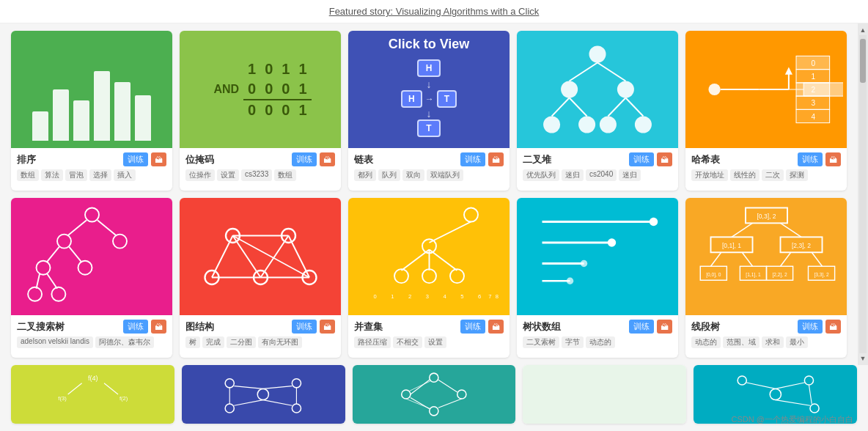 This screenshot has height=431, width=868. What do you see at coordinates (462, 296) in the screenshot?
I see `svg-text: 5` at bounding box center [462, 296].